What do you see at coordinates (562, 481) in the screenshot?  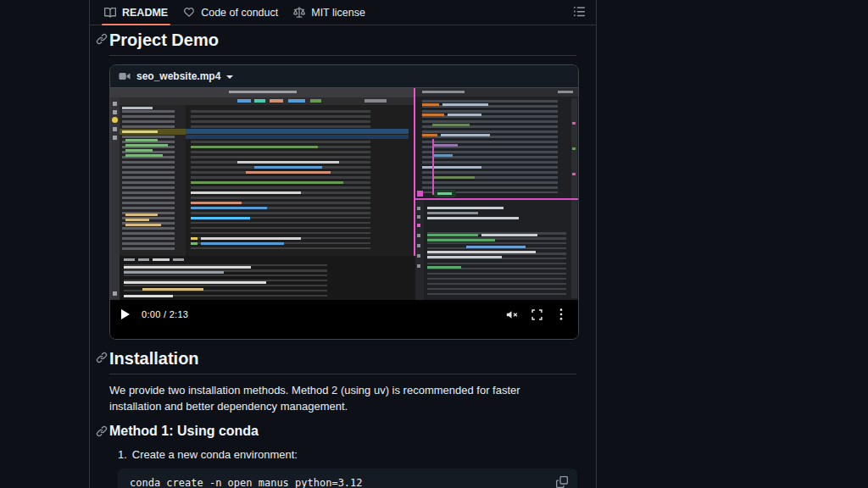 I see `copy-button` at bounding box center [562, 481].